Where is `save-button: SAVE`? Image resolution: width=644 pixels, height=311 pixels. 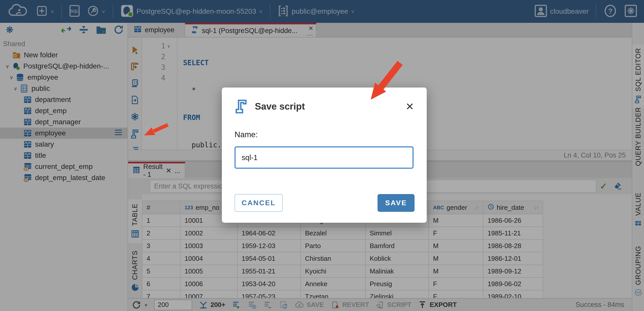
save-button: SAVE is located at coordinates (396, 203).